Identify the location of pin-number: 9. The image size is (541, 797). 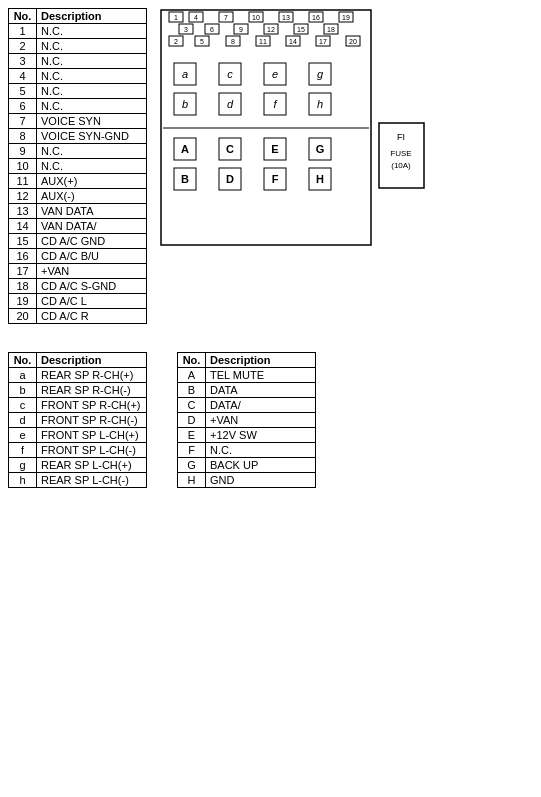
(23, 152).